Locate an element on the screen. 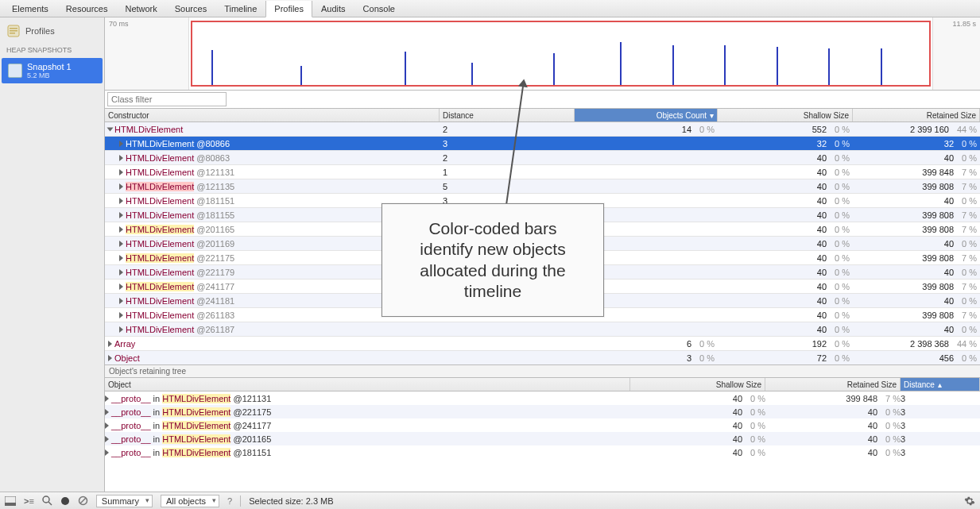 This screenshot has height=509, width=980. retaining-row: __proto__ in HTMLDivElement @121131400 %… is located at coordinates (542, 399).